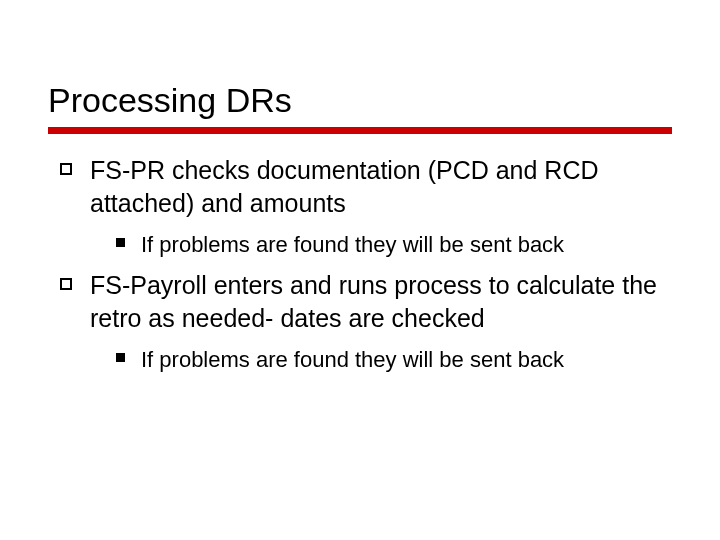  I want to click on slide-title: Processing DRs, so click(360, 100).